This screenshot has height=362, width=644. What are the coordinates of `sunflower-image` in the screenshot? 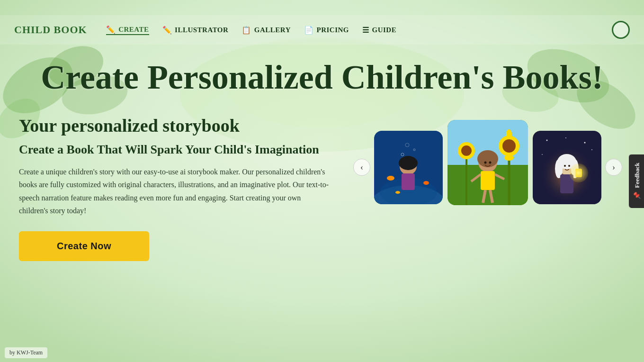 It's located at (488, 163).